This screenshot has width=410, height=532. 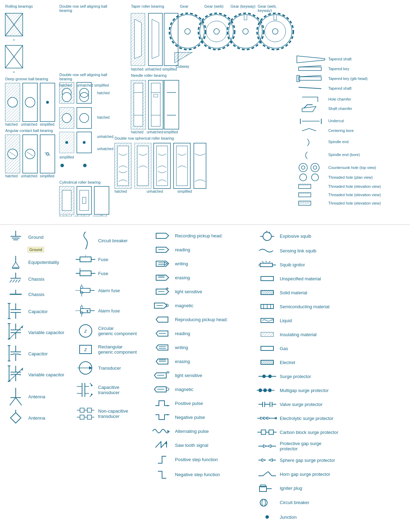 What do you see at coordinates (86, 331) in the screenshot?
I see `svg-text: z` at bounding box center [86, 331].